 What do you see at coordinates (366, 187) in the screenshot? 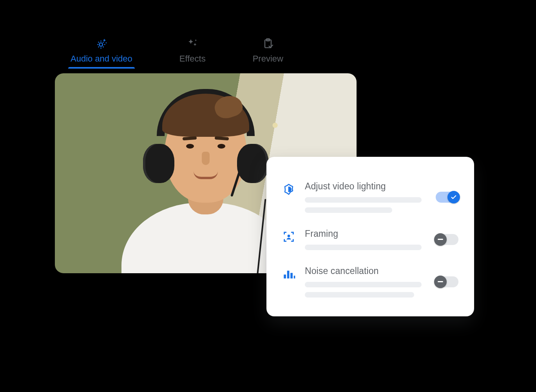
I see `setting-title: Adjust video lighting` at bounding box center [366, 187].